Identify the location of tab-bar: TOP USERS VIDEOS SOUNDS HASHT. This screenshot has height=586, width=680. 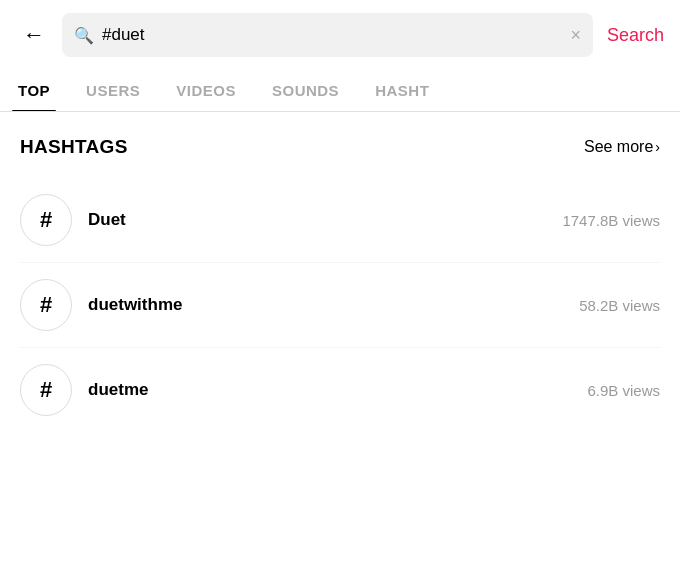
(340, 91).